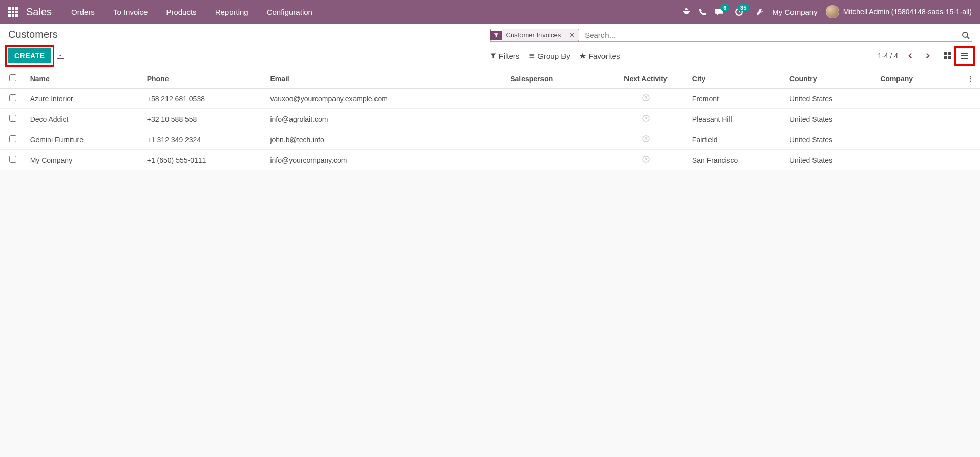 This screenshot has width=980, height=457. What do you see at coordinates (534, 35) in the screenshot?
I see `search-facet-label: Customer Invoices` at bounding box center [534, 35].